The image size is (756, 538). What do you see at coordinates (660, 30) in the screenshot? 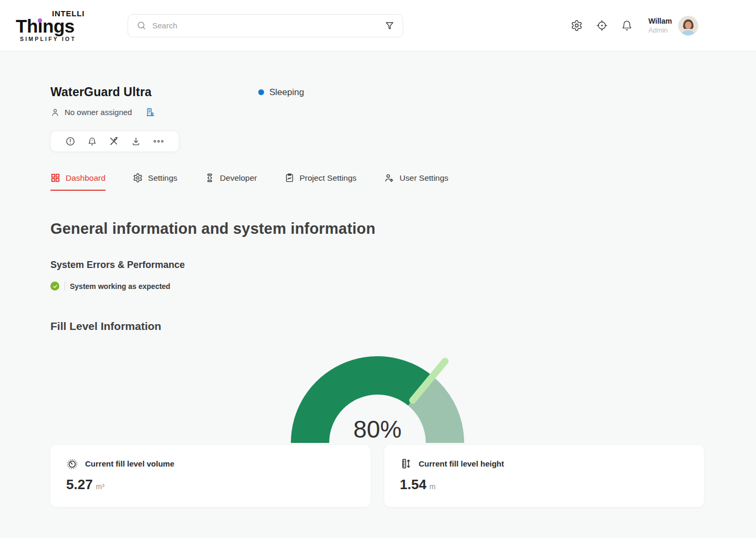
I see `user-role: Admin` at bounding box center [660, 30].